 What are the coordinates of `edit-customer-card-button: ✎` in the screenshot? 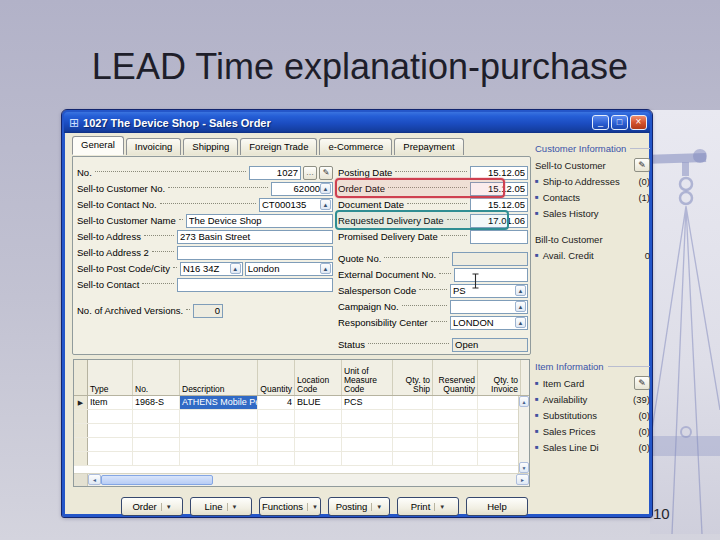 It's located at (642, 165).